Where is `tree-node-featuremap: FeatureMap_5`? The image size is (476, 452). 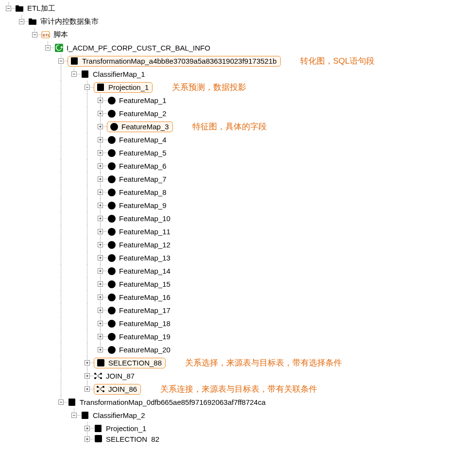 tree-node-featuremap: FeatureMap_5 is located at coordinates (239, 153).